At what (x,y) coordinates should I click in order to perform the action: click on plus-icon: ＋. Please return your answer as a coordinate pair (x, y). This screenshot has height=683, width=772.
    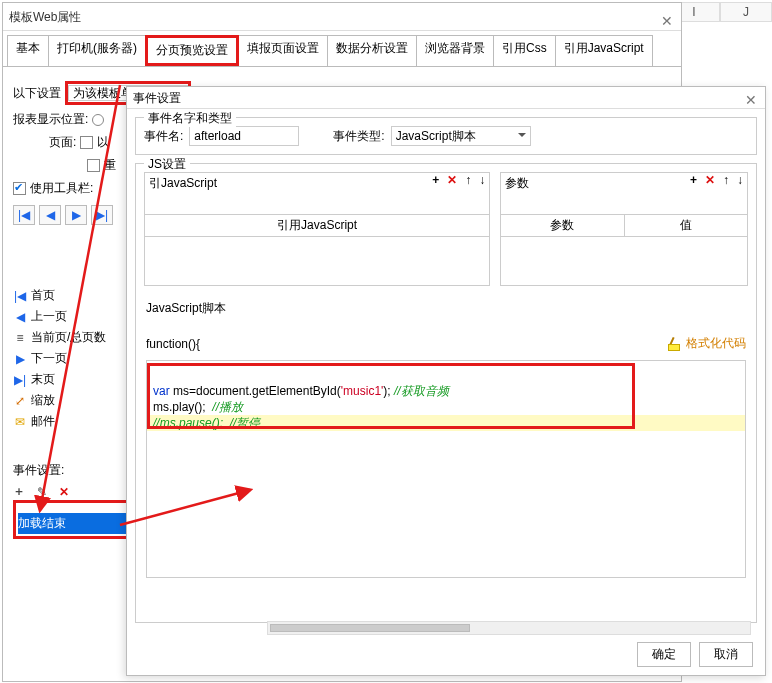
    Looking at the image, I should click on (19, 492).